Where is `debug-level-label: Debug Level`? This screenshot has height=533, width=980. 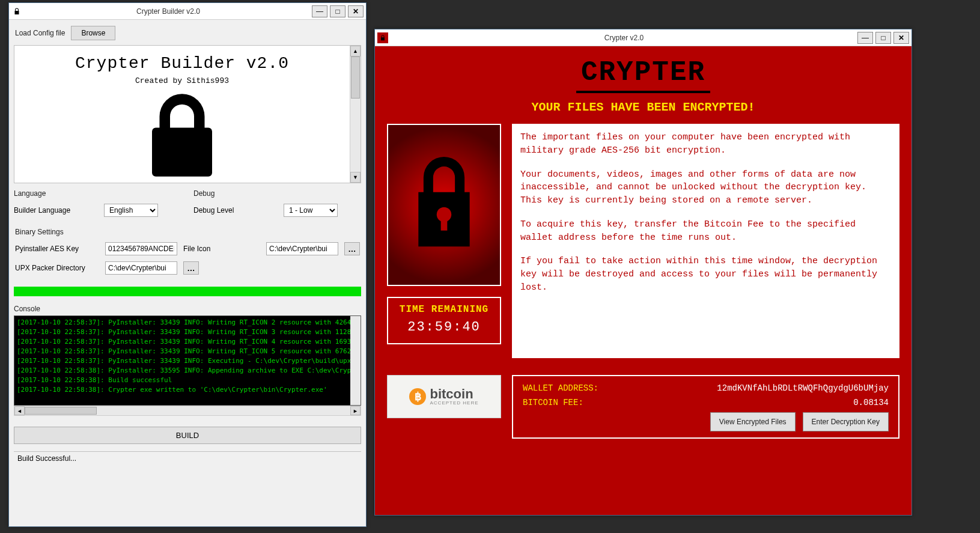
debug-level-label: Debug Level is located at coordinates (236, 210).